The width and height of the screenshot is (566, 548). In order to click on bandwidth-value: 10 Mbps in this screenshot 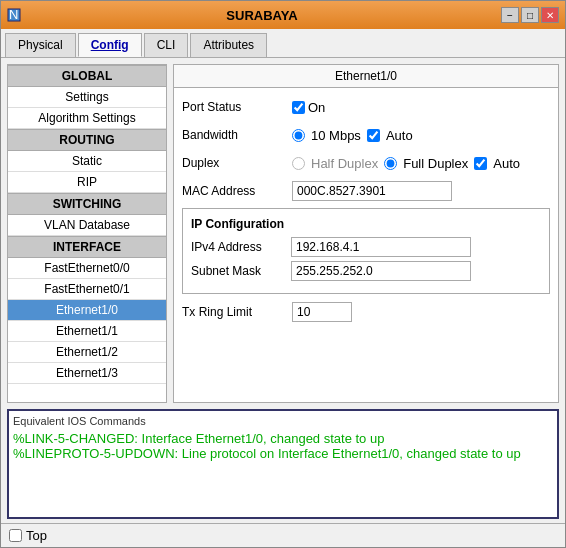, I will do `click(336, 136)`.